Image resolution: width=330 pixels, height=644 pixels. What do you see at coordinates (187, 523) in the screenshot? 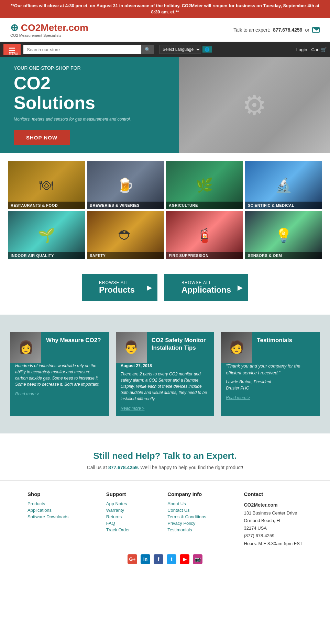
I see `footer-link: Privacy Policy` at bounding box center [187, 523].